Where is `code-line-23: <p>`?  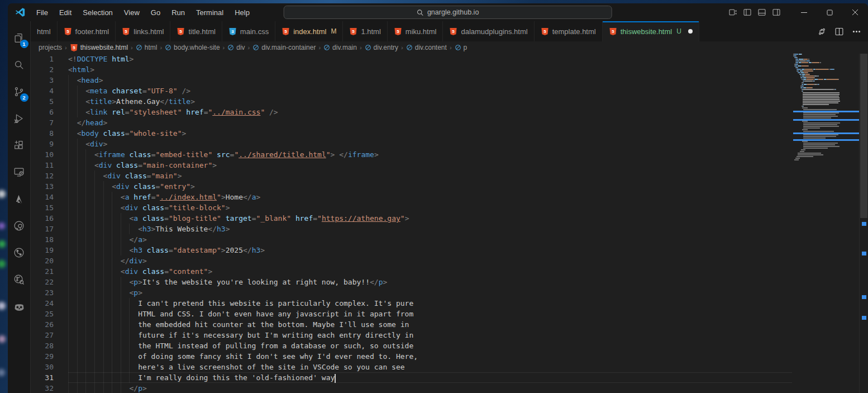 code-line-23: <p> is located at coordinates (431, 293).